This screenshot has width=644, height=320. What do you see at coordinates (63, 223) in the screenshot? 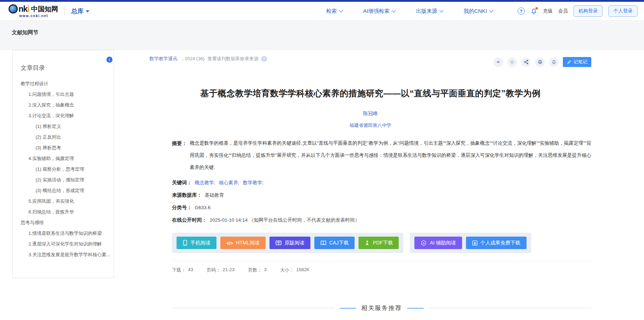
I see `toc-item: 思考与感悟` at bounding box center [63, 223].